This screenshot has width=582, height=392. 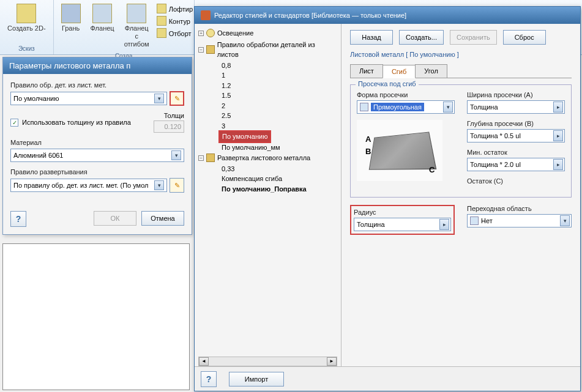 I want to click on rule-combo-value: По умолчанию, so click(x=36, y=98).